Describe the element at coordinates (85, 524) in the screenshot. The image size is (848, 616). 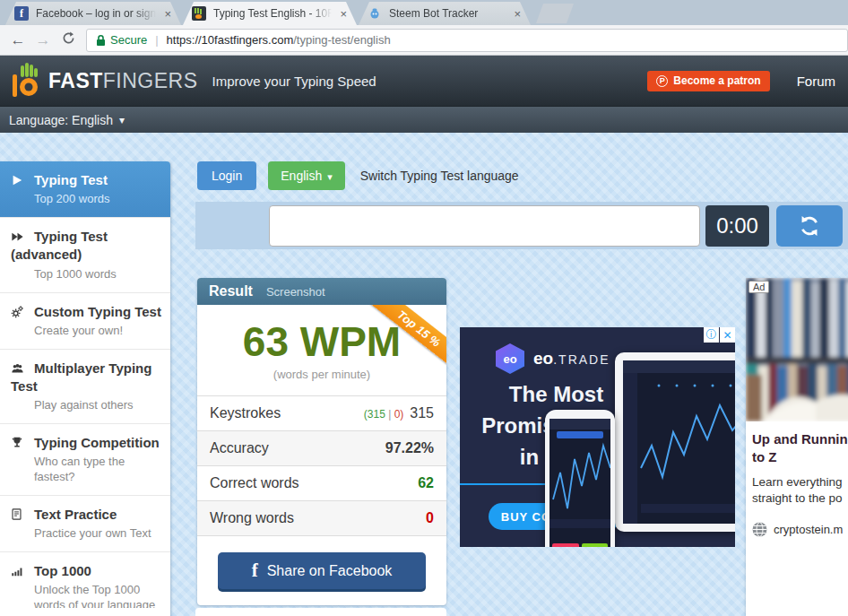
I see `sidebar-item-text-practice: Text Practice Practice your own Text` at that location.